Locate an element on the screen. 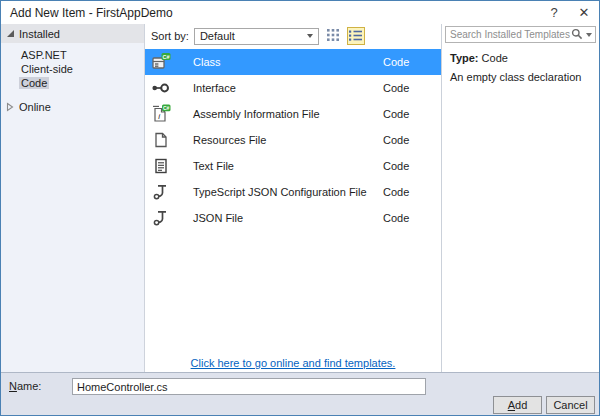 The image size is (600, 416). template-item: C# Class Code is located at coordinates (293, 62).